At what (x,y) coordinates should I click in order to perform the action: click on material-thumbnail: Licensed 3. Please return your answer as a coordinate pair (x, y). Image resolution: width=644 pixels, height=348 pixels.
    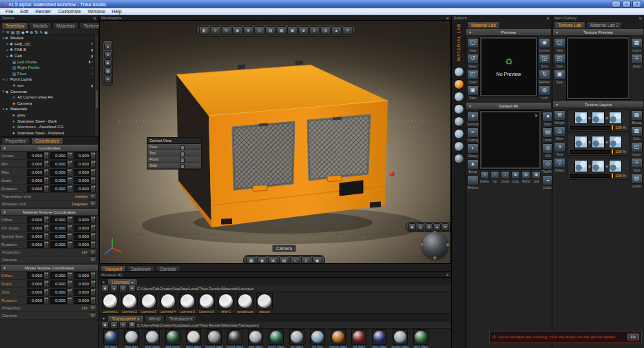
    Looking at the image, I should click on (149, 303).